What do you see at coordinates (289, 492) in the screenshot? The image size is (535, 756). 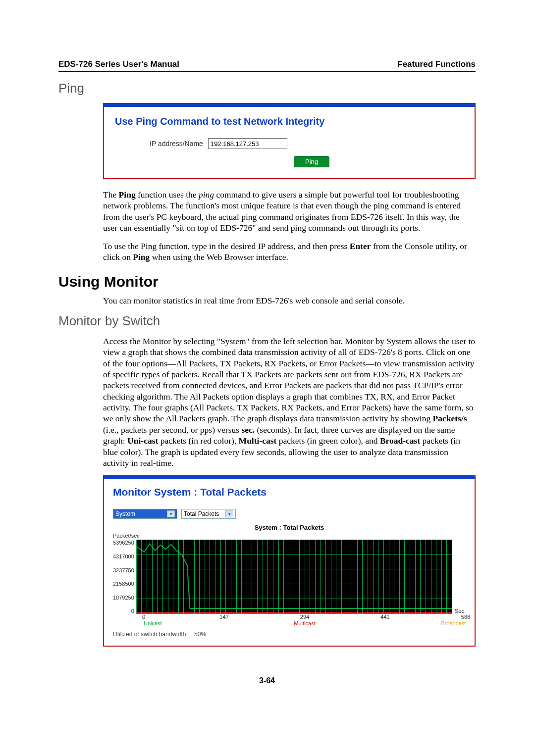 I see `monitor-panel-title: Monitor System : Total Packets` at bounding box center [289, 492].